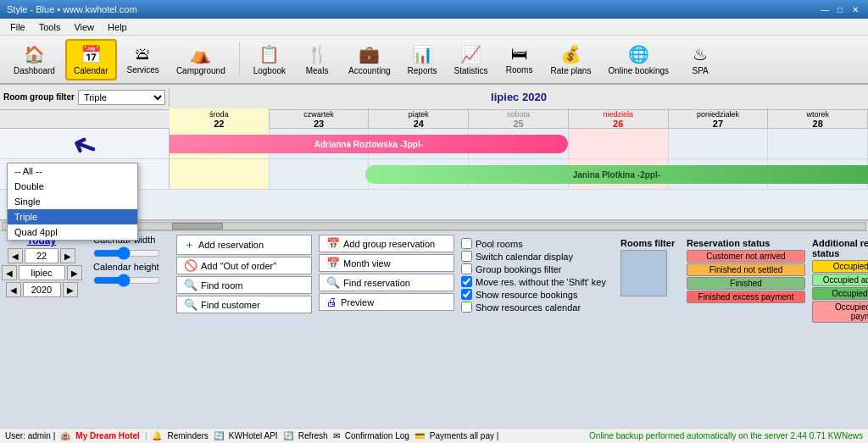 Image resolution: width=868 pixels, height=443 pixels. I want to click on month-next-button: ▶, so click(75, 273).